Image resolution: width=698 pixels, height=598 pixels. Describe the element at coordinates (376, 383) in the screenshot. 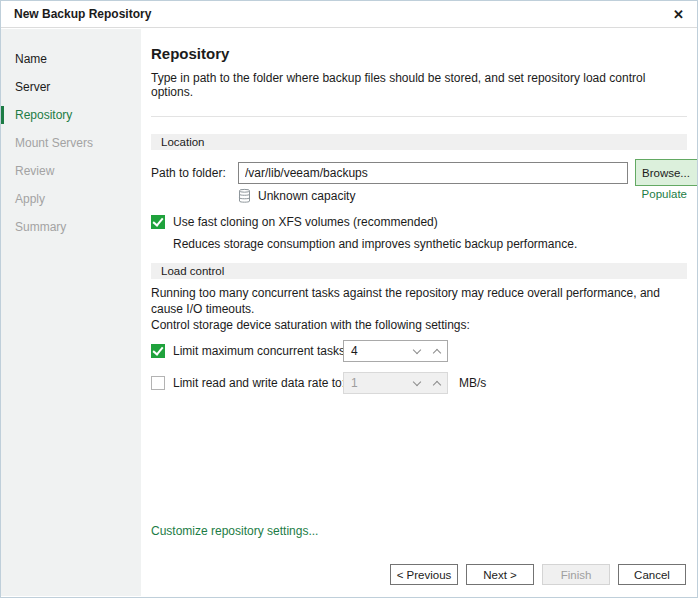

I see `data-rate-value: 1` at that location.